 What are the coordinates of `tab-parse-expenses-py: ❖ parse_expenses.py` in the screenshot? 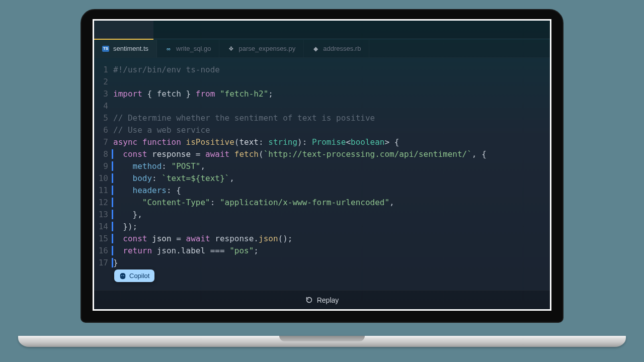 It's located at (262, 48).